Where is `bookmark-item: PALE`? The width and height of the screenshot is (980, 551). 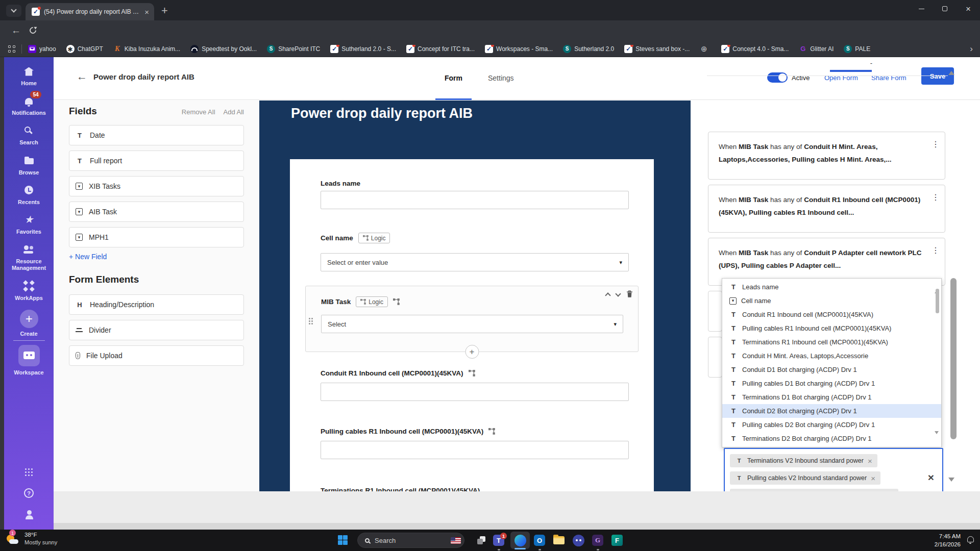
bookmark-item: PALE is located at coordinates (857, 49).